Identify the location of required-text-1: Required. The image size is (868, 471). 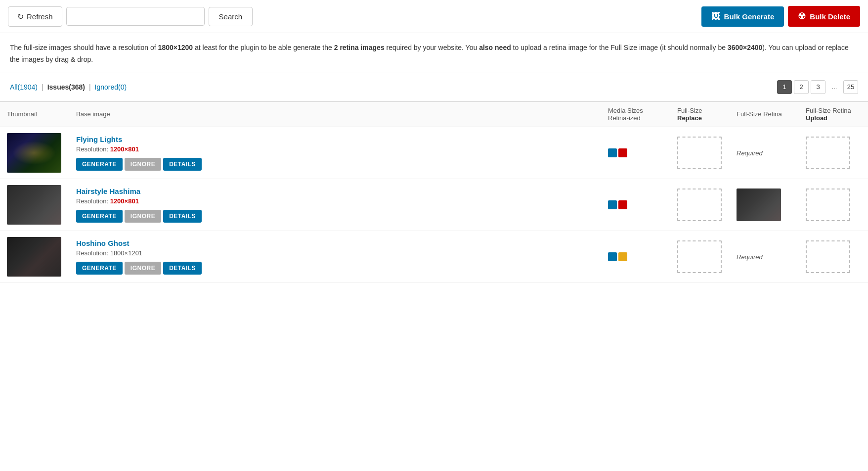
(749, 153).